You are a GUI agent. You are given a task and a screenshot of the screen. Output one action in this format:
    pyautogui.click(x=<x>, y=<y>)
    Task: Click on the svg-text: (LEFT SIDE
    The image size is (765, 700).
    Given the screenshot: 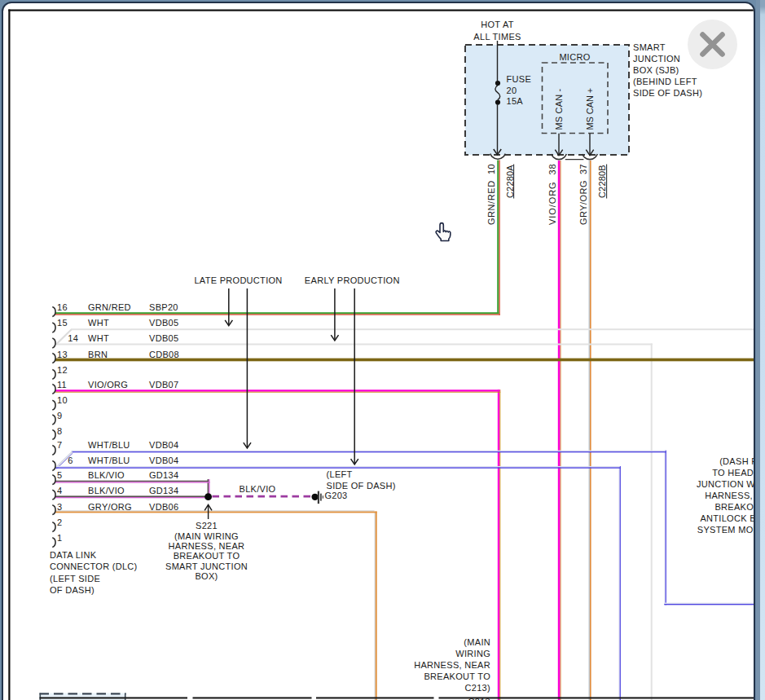 What is the action you would take?
    pyautogui.click(x=75, y=579)
    